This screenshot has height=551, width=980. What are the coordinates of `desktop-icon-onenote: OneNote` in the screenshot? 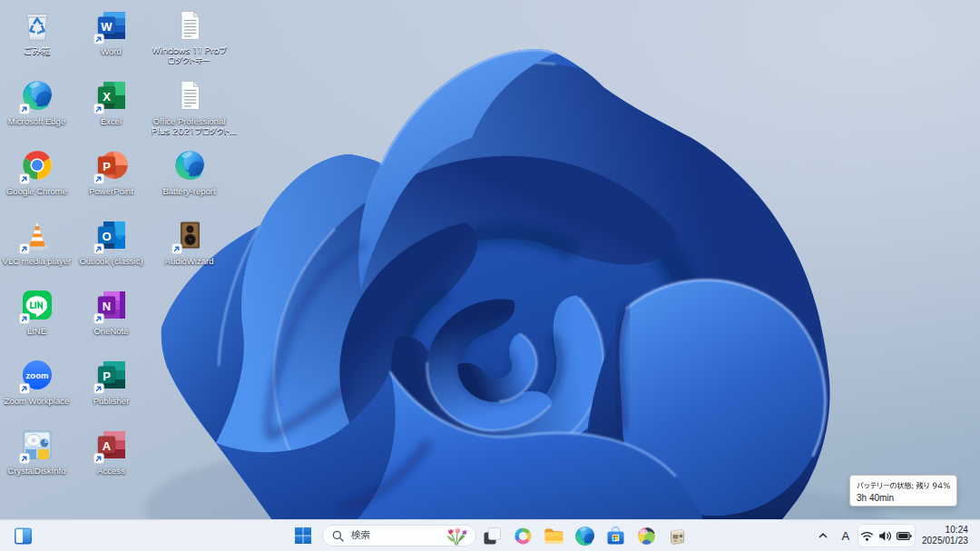 It's located at (112, 312).